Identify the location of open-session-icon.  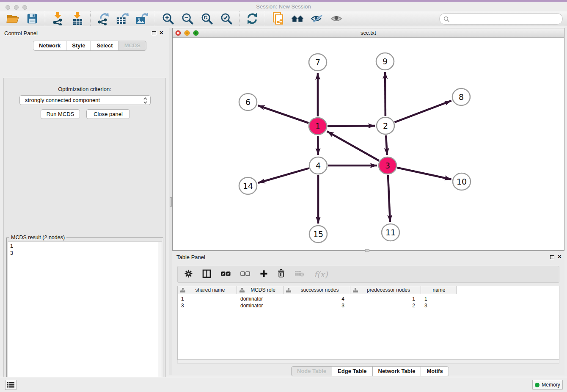
(13, 19).